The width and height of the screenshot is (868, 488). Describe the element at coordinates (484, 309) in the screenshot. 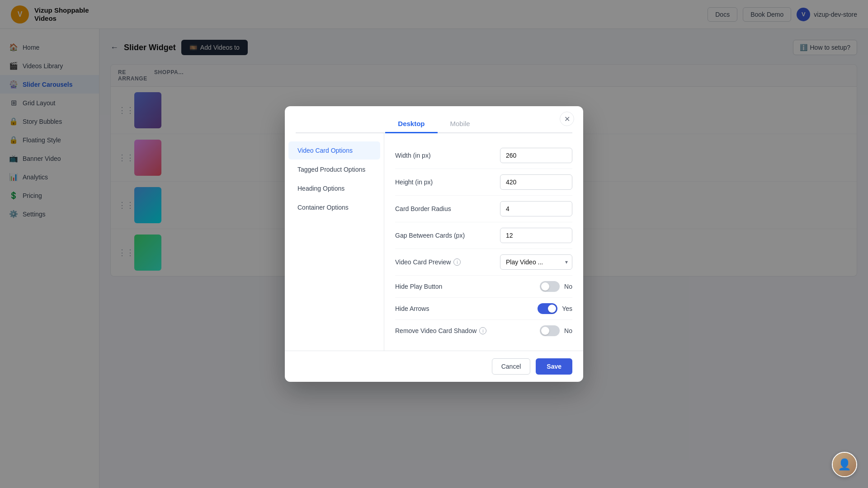

I see `hide-arrows-field-row: Hide Arrows Yes` at that location.